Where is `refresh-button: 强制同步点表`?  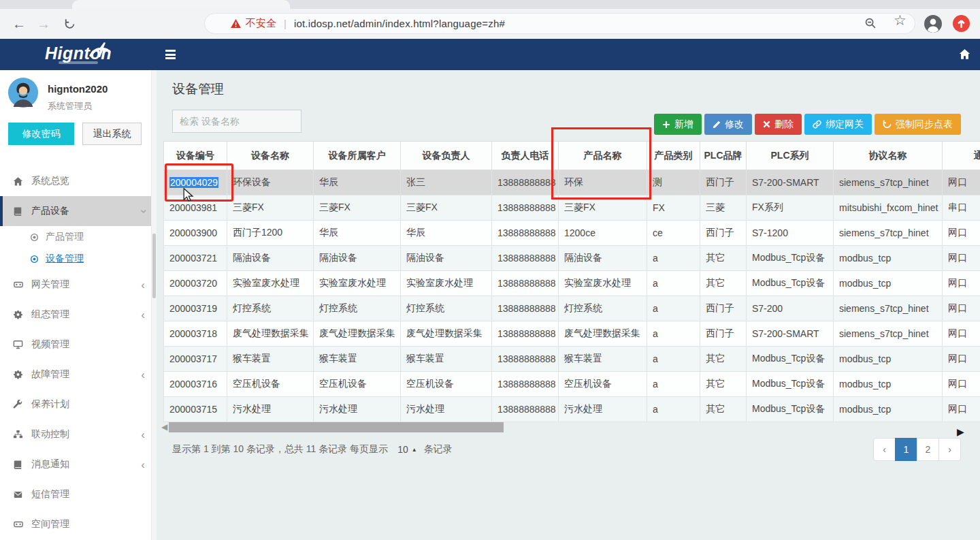
refresh-button: 强制同步点表 is located at coordinates (917, 124).